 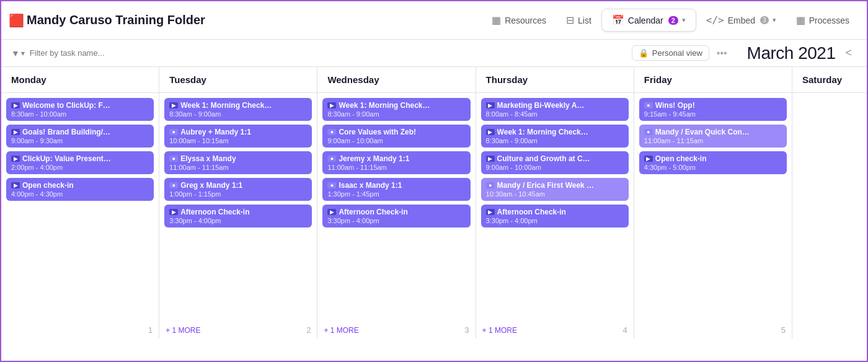 What do you see at coordinates (396, 114) in the screenshot?
I see `event-time: 8:30am - 9:00am` at bounding box center [396, 114].